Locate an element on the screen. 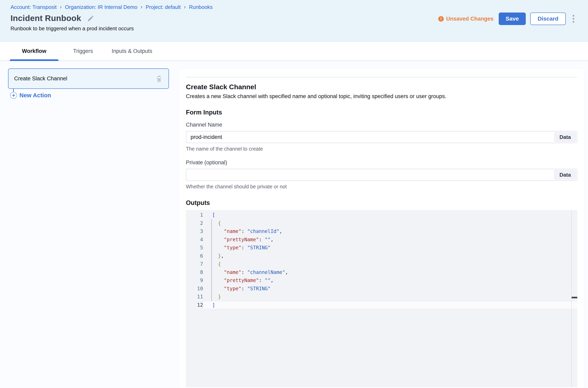 This screenshot has height=388, width=588. form-inputs-heading: Form Inputs is located at coordinates (382, 112).